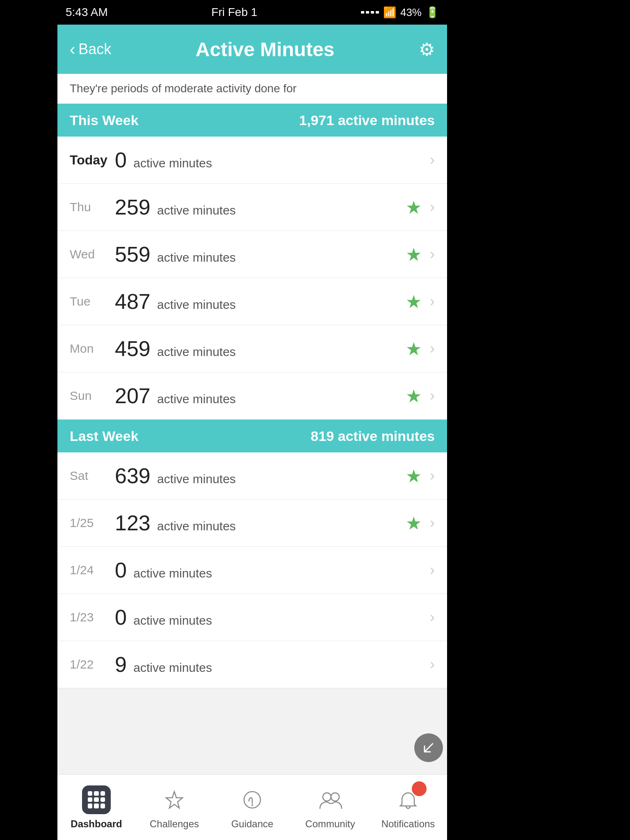 The height and width of the screenshot is (840, 630). Describe the element at coordinates (252, 570) in the screenshot. I see `day-row-1-24: 1/24 0 active minutes ›` at that location.